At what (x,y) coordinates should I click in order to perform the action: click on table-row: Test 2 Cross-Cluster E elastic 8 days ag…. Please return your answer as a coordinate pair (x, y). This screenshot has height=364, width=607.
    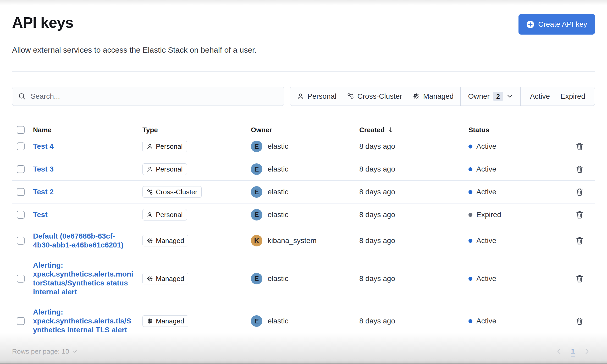
    Looking at the image, I should click on (303, 192).